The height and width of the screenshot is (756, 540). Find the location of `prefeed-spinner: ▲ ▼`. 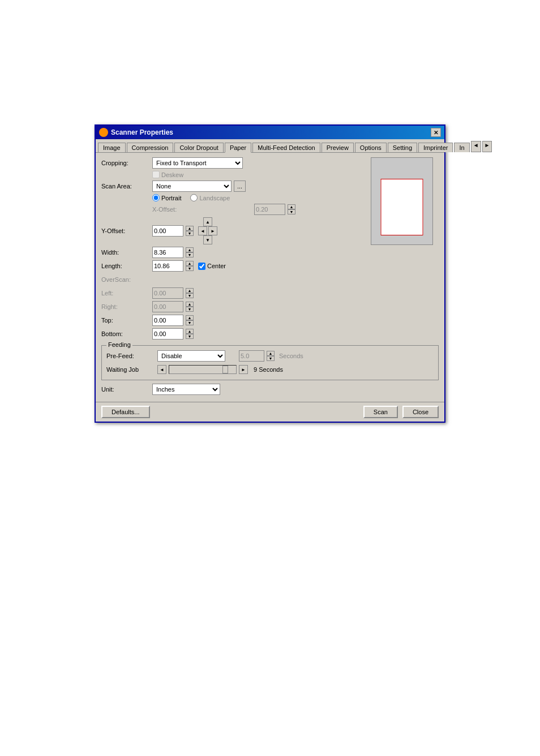

prefeed-spinner: ▲ ▼ is located at coordinates (271, 356).